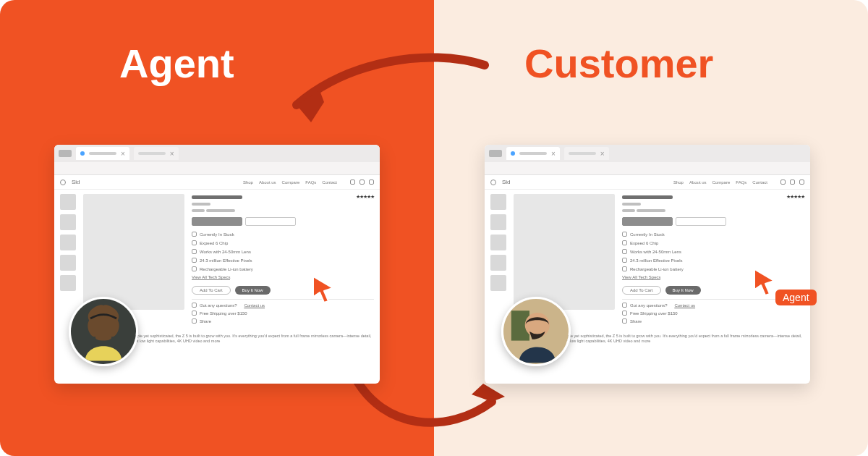 The height and width of the screenshot is (456, 868). I want to click on shared-agent-cursor: Agent, so click(765, 282).